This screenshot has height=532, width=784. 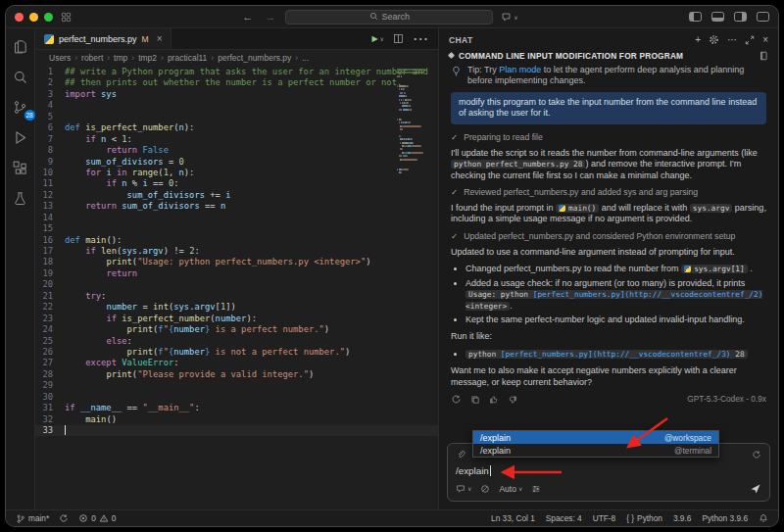 What do you see at coordinates (237, 206) in the screenshot?
I see `code-line: 13 return sum_of_divisors == n` at bounding box center [237, 206].